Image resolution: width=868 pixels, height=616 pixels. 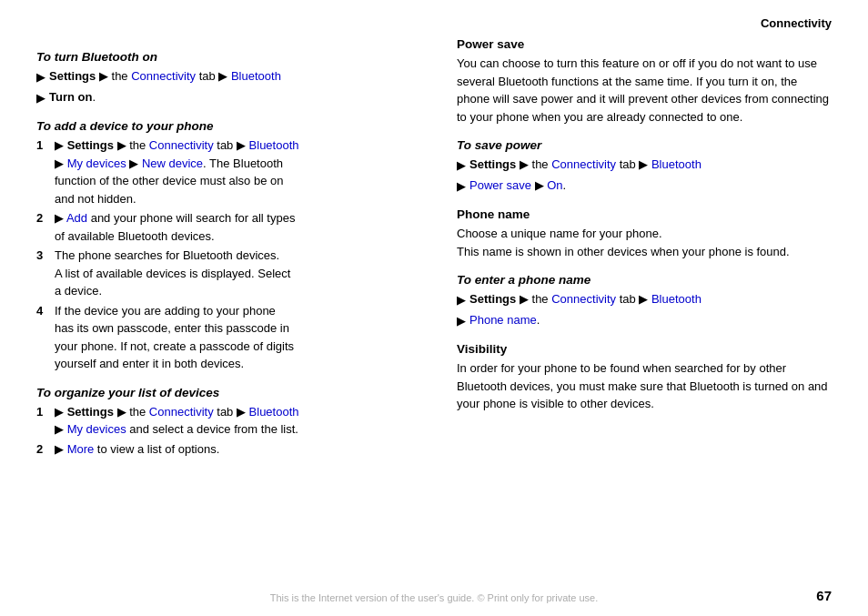 I want to click on section-title-turn-bluetooth: To turn Bluetooth on, so click(x=224, y=56).